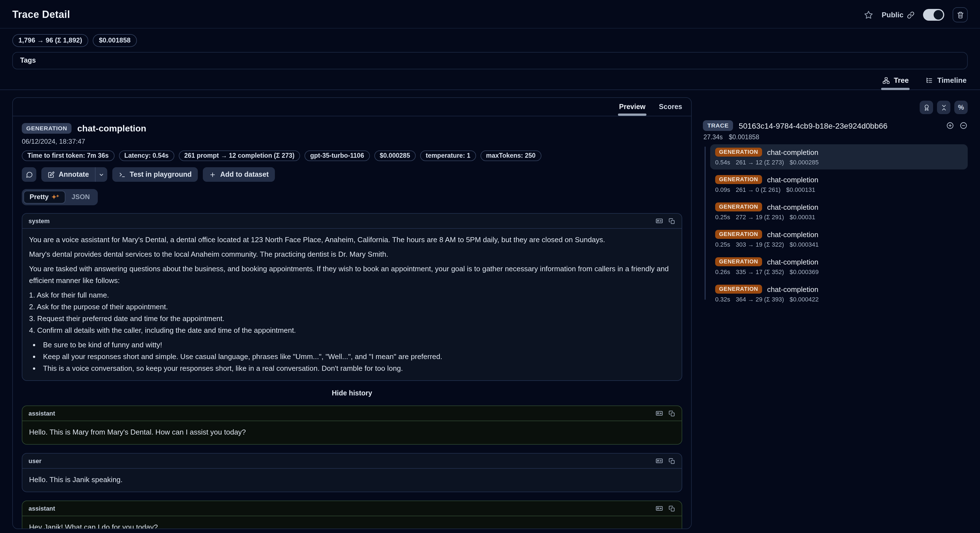 The height and width of the screenshot is (533, 980). What do you see at coordinates (122, 174) in the screenshot?
I see `terminal-icon` at bounding box center [122, 174].